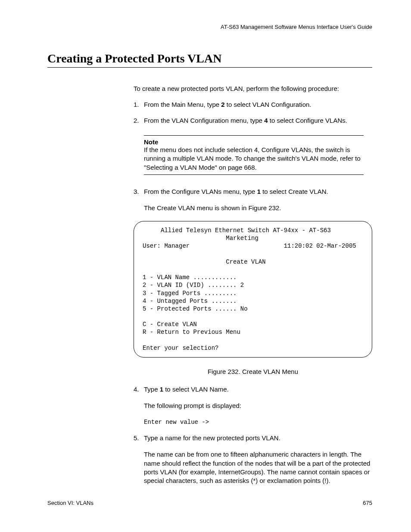  Describe the element at coordinates (210, 503) in the screenshot. I see `page-footer: Section VI: VLANs 675` at that location.